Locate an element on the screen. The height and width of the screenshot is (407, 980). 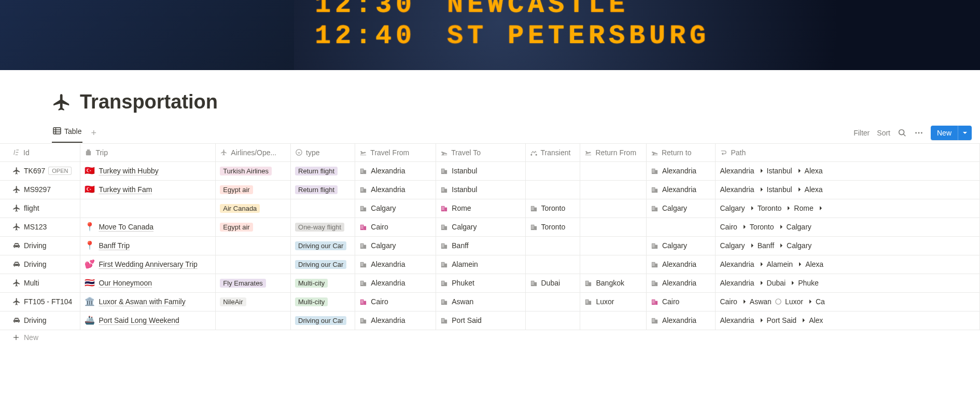
column-travel-from: Travel From is located at coordinates (396, 153).